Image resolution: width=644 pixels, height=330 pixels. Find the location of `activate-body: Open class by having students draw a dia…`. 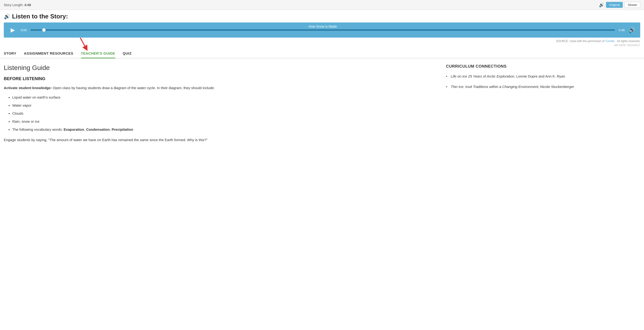

activate-body: Open class by having students draw a dia… is located at coordinates (133, 88).